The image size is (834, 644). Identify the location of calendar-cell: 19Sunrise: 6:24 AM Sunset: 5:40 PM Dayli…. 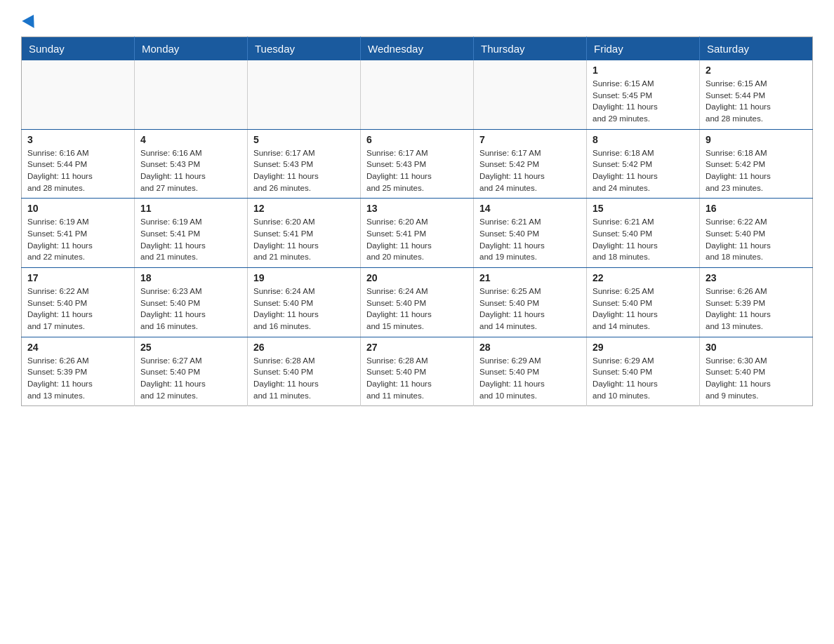
(305, 303).